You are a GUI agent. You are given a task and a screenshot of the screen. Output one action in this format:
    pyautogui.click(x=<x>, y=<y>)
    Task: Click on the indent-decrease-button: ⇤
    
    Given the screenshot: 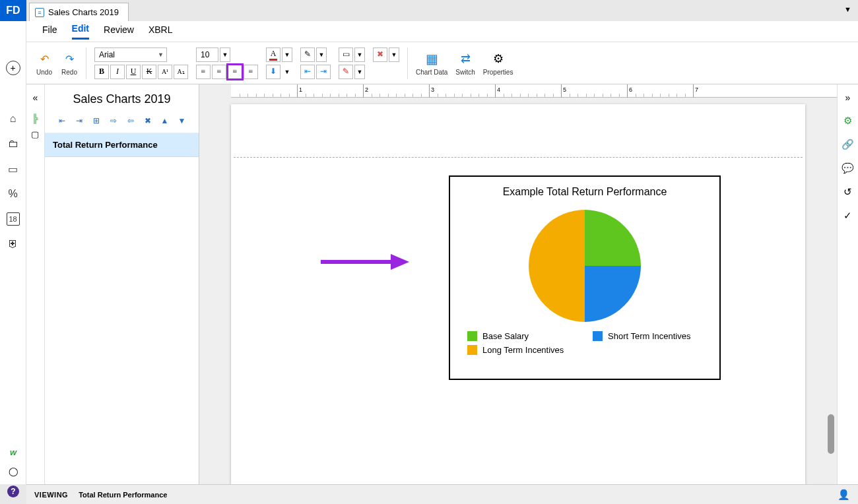 What is the action you would take?
    pyautogui.click(x=308, y=72)
    